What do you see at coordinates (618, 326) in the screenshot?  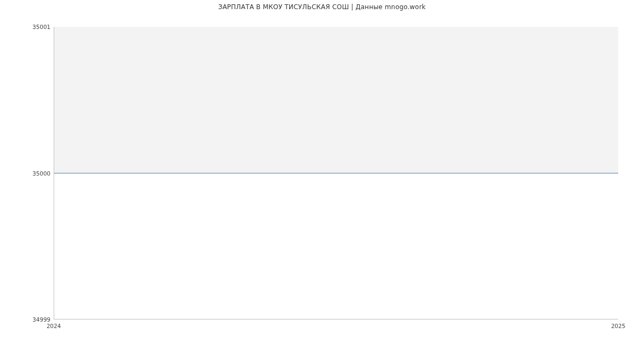 I see `x-tick-label: 2025` at bounding box center [618, 326].